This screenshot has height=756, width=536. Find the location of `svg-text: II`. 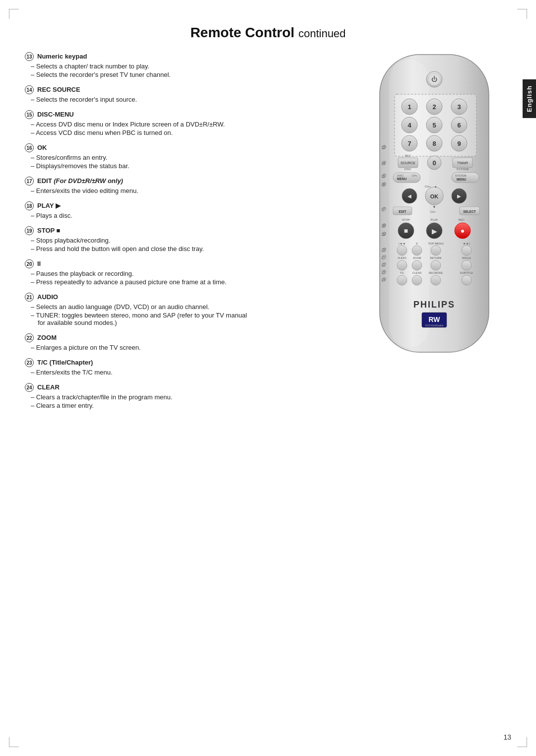

svg-text: II is located at coordinates (417, 244).